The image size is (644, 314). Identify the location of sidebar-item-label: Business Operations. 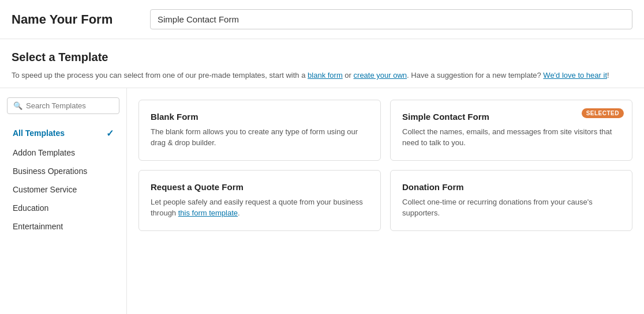
(50, 171).